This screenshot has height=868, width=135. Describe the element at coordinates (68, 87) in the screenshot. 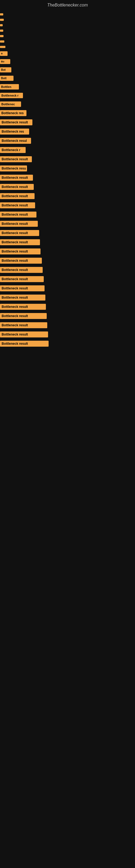

I see `list-item: Bottlen` at that location.